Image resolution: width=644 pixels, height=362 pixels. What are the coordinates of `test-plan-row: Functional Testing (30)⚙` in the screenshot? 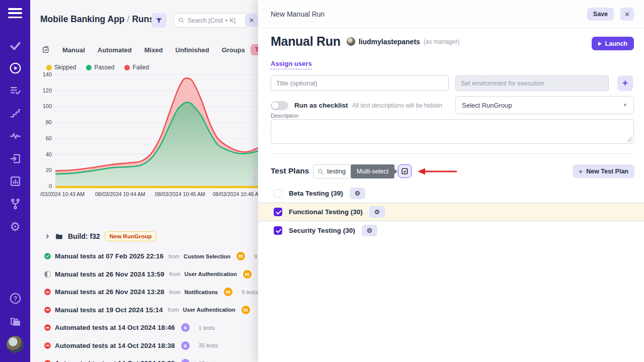 It's located at (451, 212).